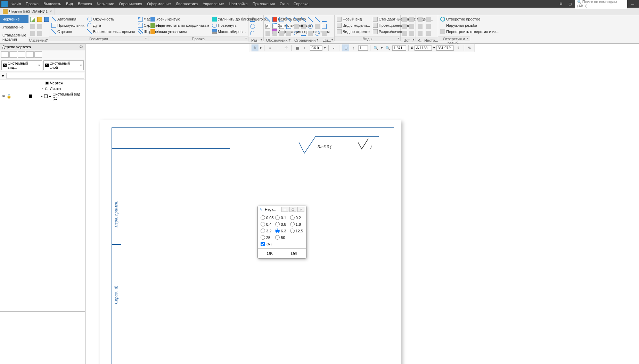 The width and height of the screenshot is (639, 364). What do you see at coordinates (324, 33) in the screenshot?
I see `measure-mass-button` at bounding box center [324, 33].